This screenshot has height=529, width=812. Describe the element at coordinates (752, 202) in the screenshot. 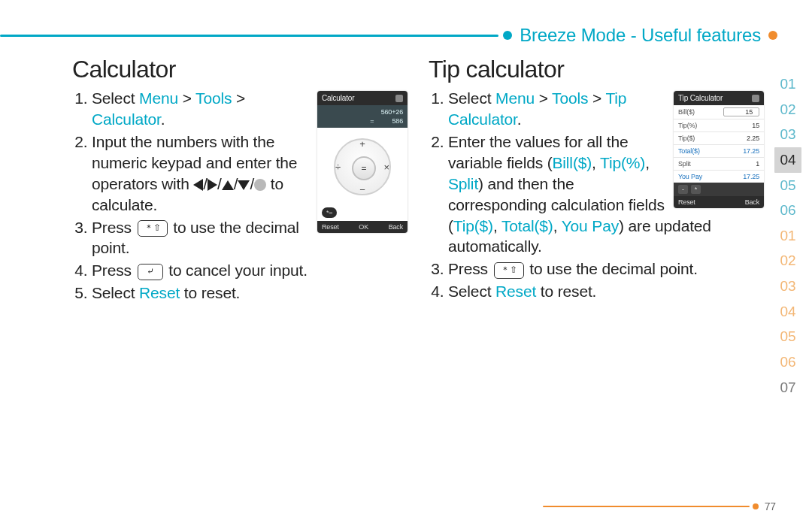

I see `tip-softkey-back: Back` at that location.